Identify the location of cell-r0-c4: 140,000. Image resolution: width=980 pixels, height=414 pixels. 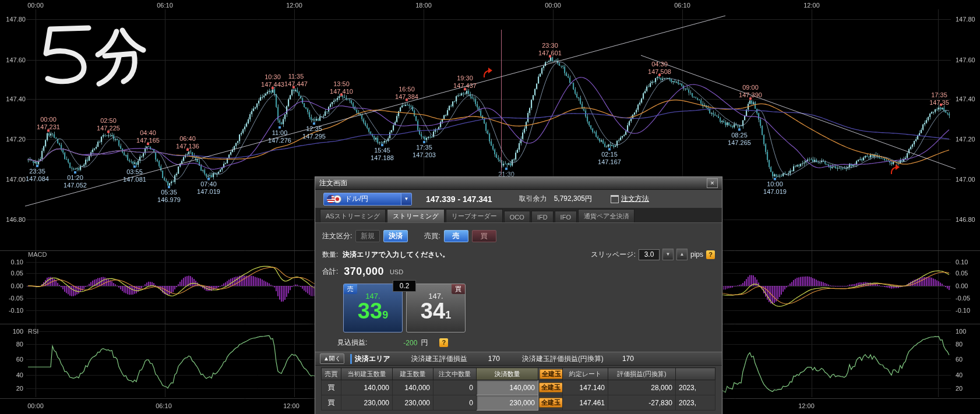
(507, 388).